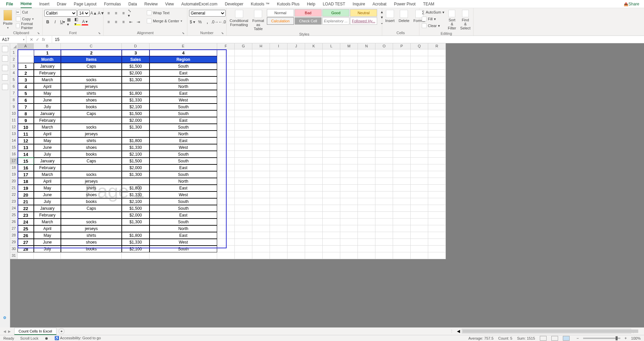  What do you see at coordinates (14, 120) in the screenshot?
I see `row-header: 11` at bounding box center [14, 120].